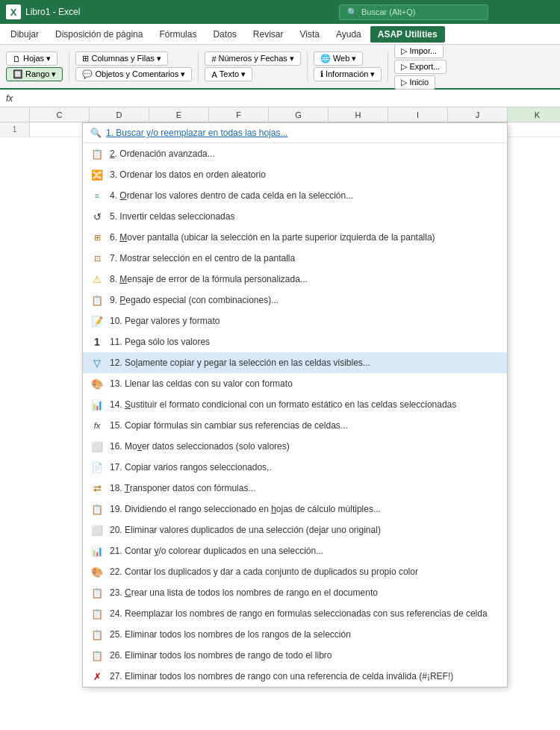 Image resolution: width=560 pixels, height=730 pixels. What do you see at coordinates (295, 614) in the screenshot?
I see `dropdown-item-24: 📋 24. Reemplazar los nombres de rango en…` at bounding box center [295, 614].